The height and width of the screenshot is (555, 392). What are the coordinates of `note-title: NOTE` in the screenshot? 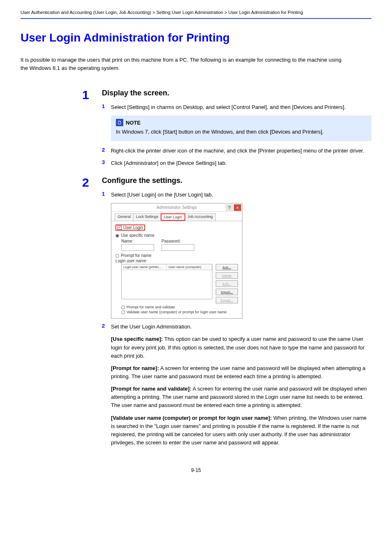 It's located at (133, 123).